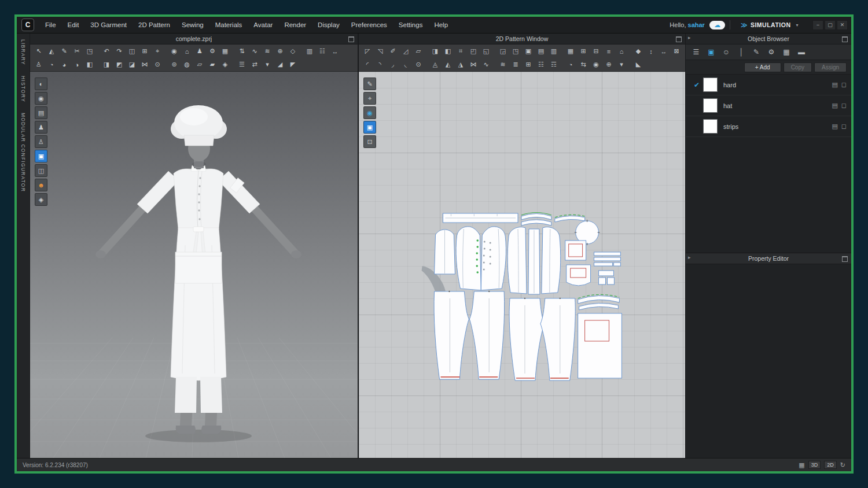 The width and height of the screenshot is (868, 488). I want to click on pattern-tool-icon: ⌖, so click(370, 98).